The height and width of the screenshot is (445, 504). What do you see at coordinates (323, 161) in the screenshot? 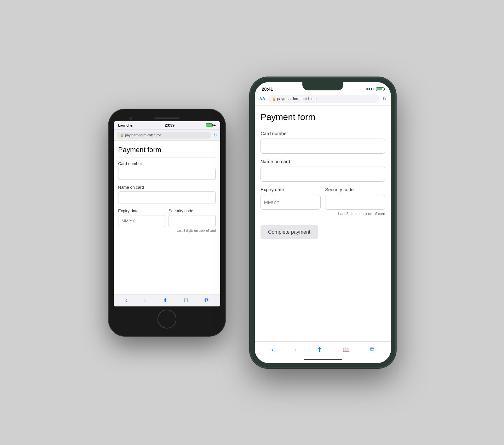
I see `new-name-label: Name on card` at bounding box center [323, 161].